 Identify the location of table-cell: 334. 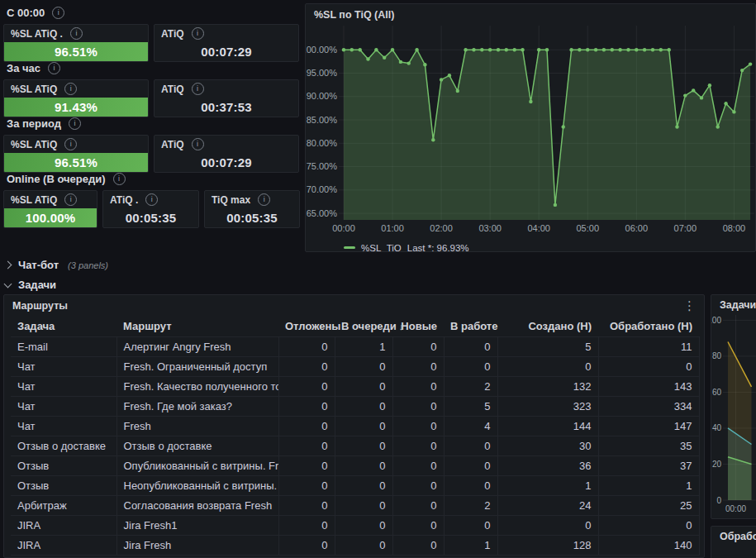
(649, 406).